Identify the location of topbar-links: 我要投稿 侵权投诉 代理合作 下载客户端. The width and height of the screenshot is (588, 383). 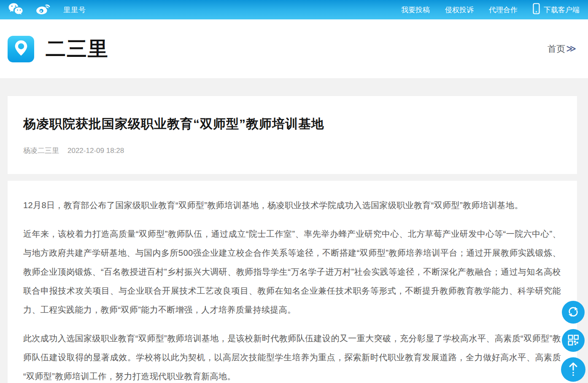
(490, 10).